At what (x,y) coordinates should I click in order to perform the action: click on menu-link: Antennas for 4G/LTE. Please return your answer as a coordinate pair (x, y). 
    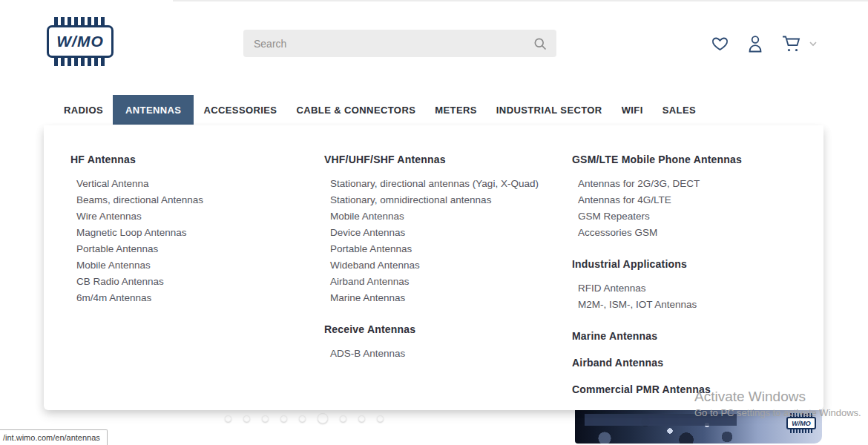
    Looking at the image, I should click on (694, 200).